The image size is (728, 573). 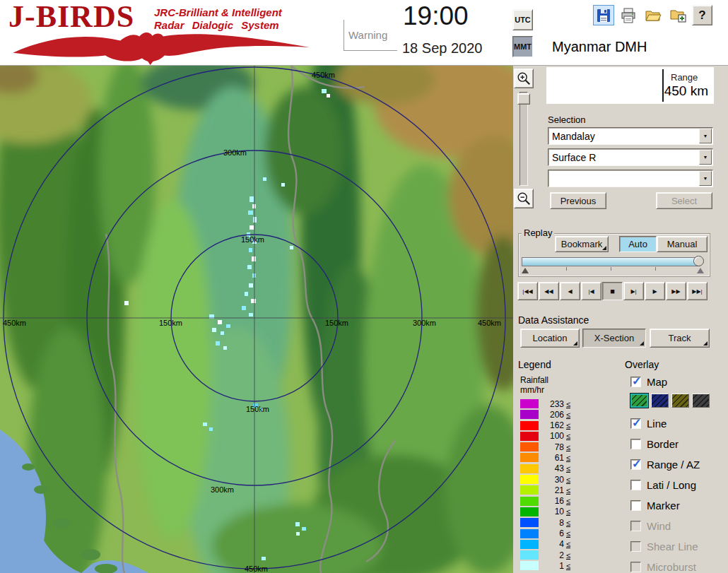 I want to click on playback-rewind-button: ◀◀, so click(x=548, y=291).